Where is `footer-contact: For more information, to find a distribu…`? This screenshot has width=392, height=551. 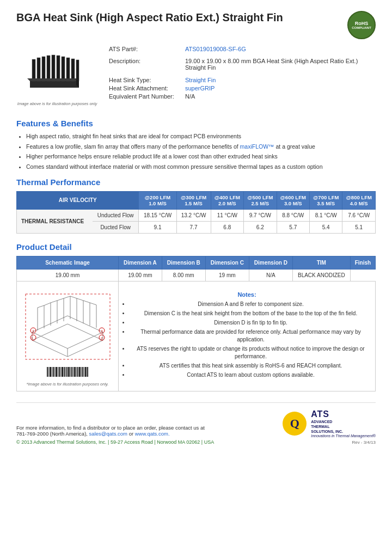 footer-contact: For more information, to find a distribu… is located at coordinates (115, 431).